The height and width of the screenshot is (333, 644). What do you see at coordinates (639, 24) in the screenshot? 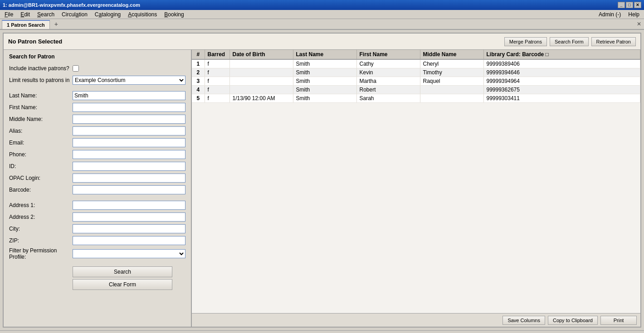
I see `tab-close-button: ✕` at bounding box center [639, 24].